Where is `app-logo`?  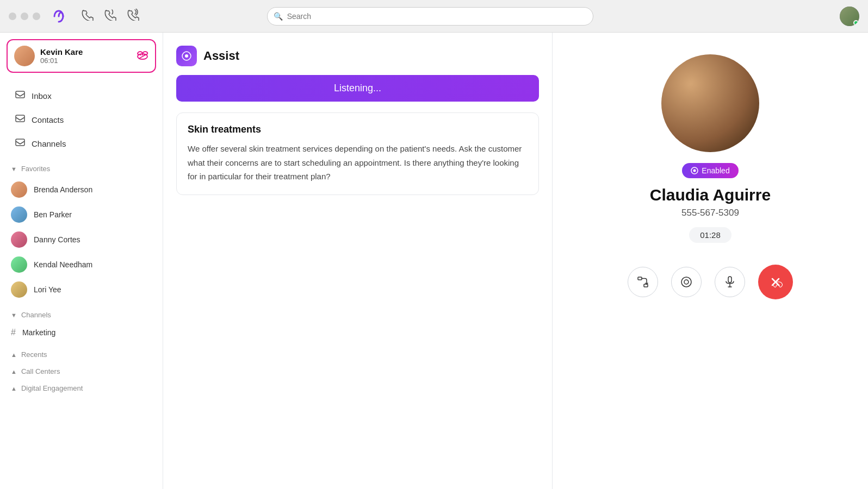 app-logo is located at coordinates (59, 16).